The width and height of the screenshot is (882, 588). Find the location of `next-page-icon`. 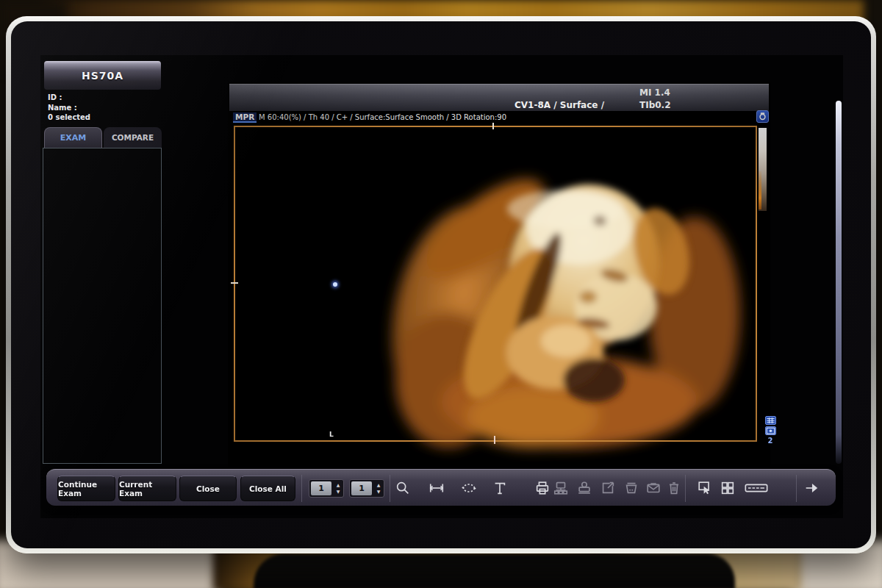

next-page-icon is located at coordinates (811, 488).